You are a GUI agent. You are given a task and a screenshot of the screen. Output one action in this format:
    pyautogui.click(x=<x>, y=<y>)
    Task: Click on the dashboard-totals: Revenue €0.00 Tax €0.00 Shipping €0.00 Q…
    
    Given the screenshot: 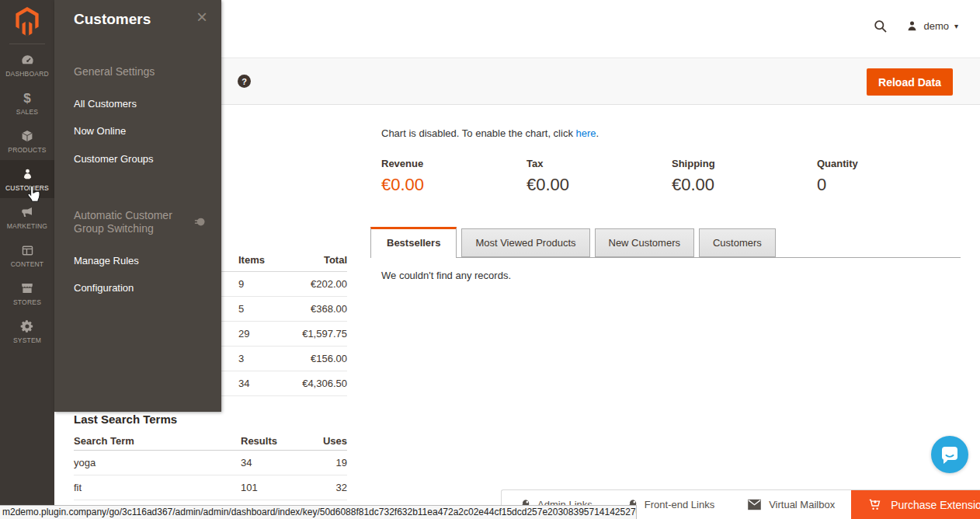 What is the action you would take?
    pyautogui.click(x=672, y=176)
    